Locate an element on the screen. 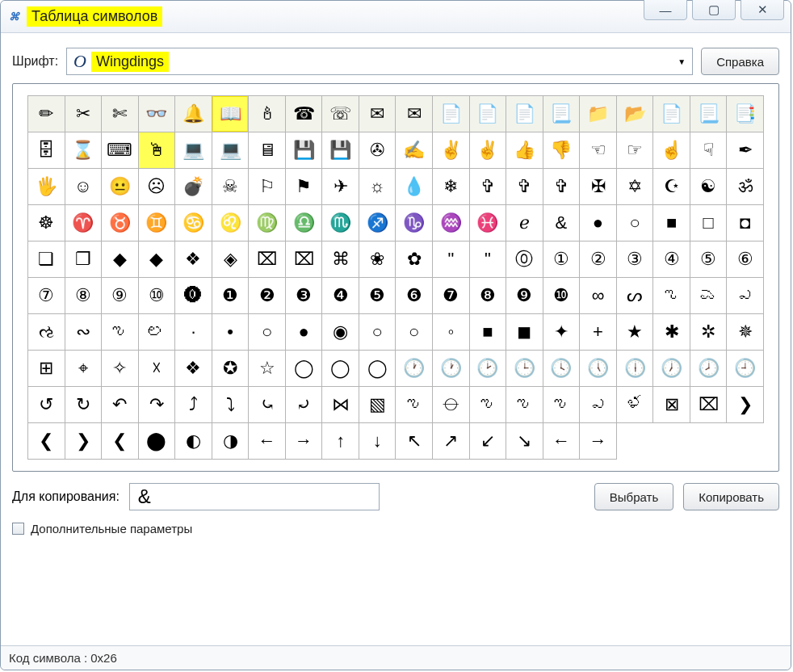  char-cell: 👎 is located at coordinates (562, 150).